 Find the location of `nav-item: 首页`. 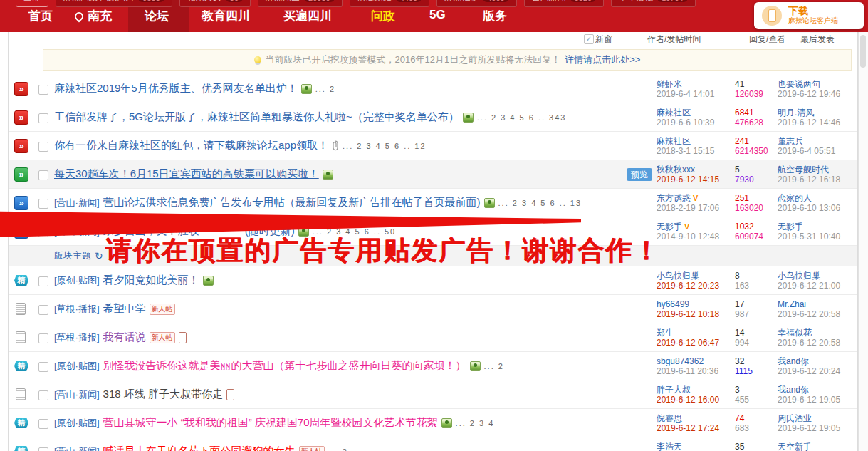

nav-item: 首页 is located at coordinates (41, 16).